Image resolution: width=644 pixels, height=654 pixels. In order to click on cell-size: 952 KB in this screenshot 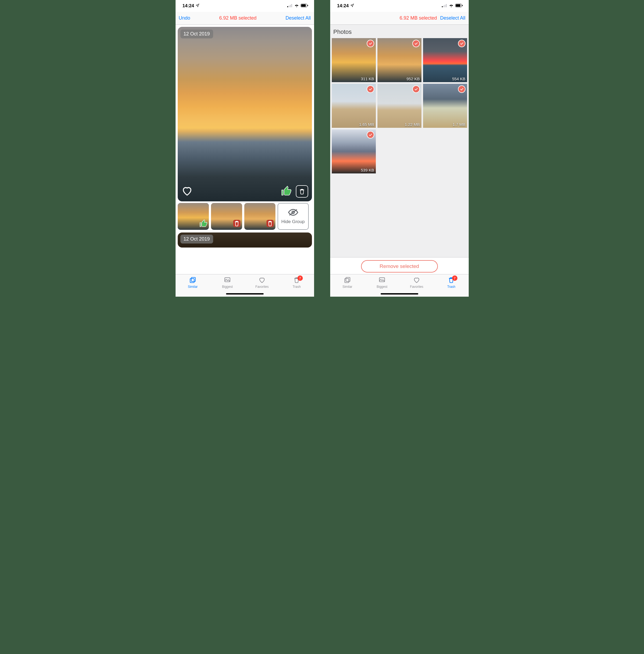, I will do `click(413, 79)`.